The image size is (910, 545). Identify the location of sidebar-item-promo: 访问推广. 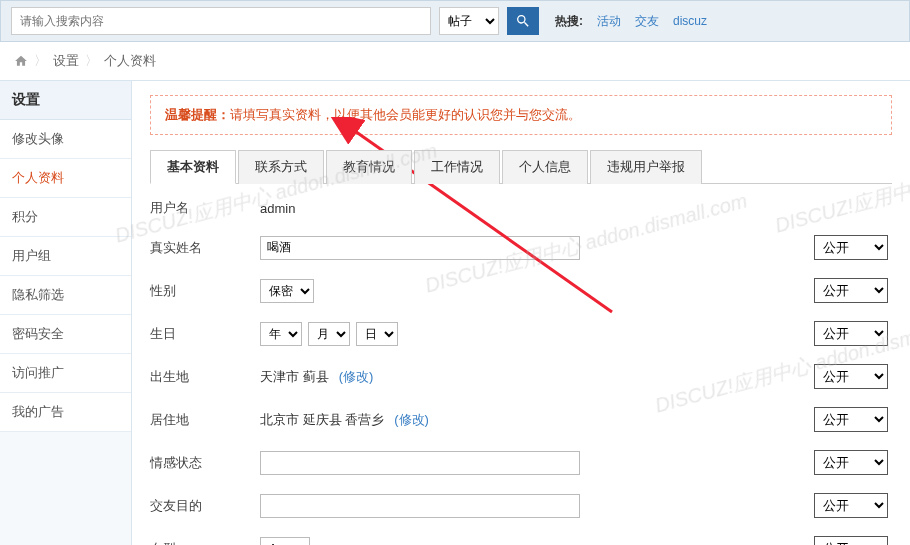
(66, 374).